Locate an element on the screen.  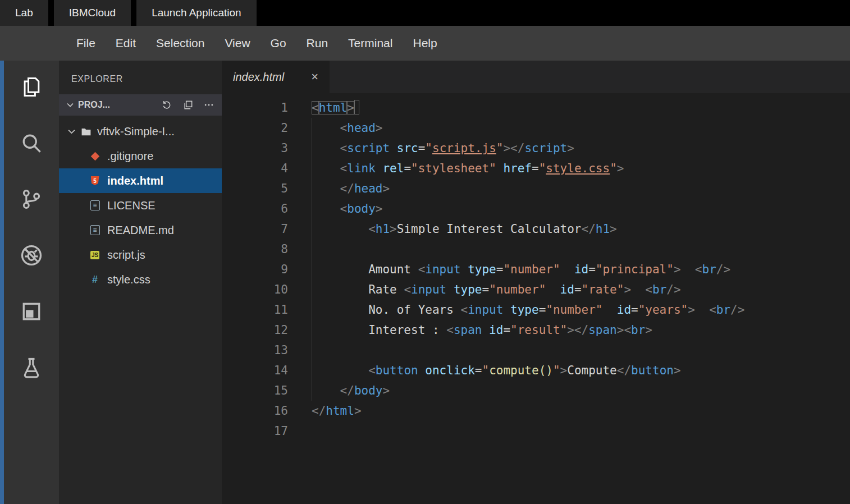
code-line-14: <button onclick="compute()">Compute</but… is located at coordinates (528, 370).